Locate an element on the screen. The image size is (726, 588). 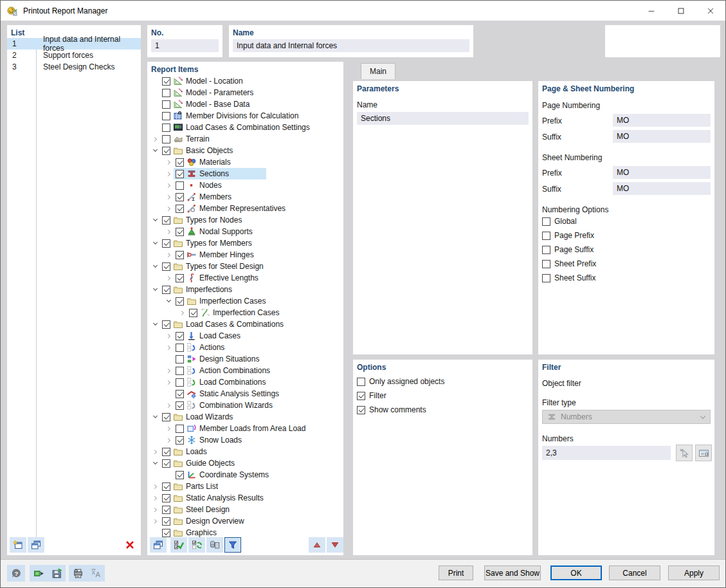
tree-item: Load Wizards is located at coordinates (246, 417).